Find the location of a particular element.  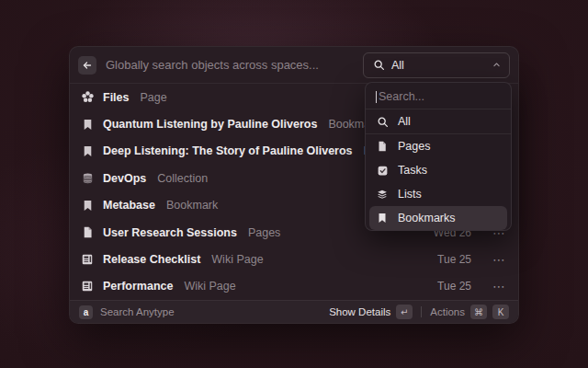

k-key-icon: K is located at coordinates (501, 312).